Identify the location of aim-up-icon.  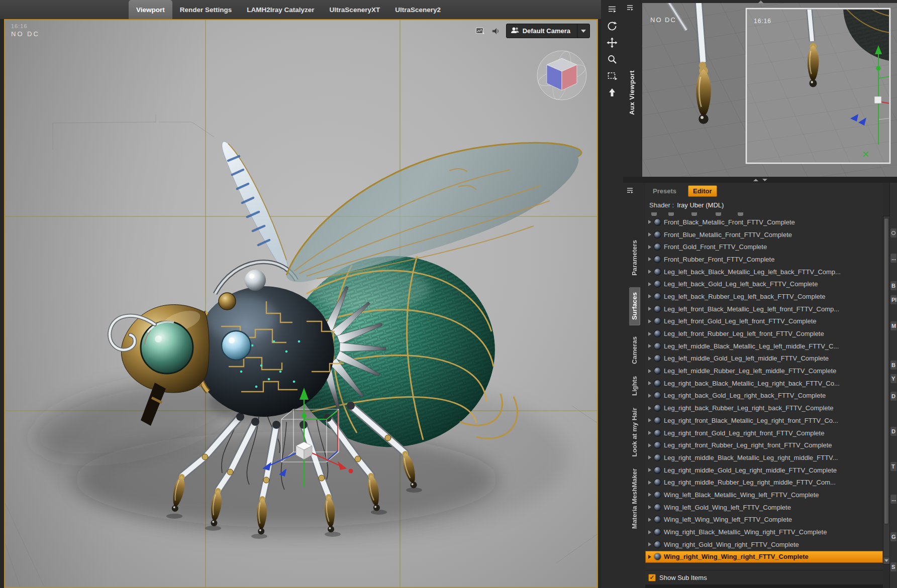
(612, 92).